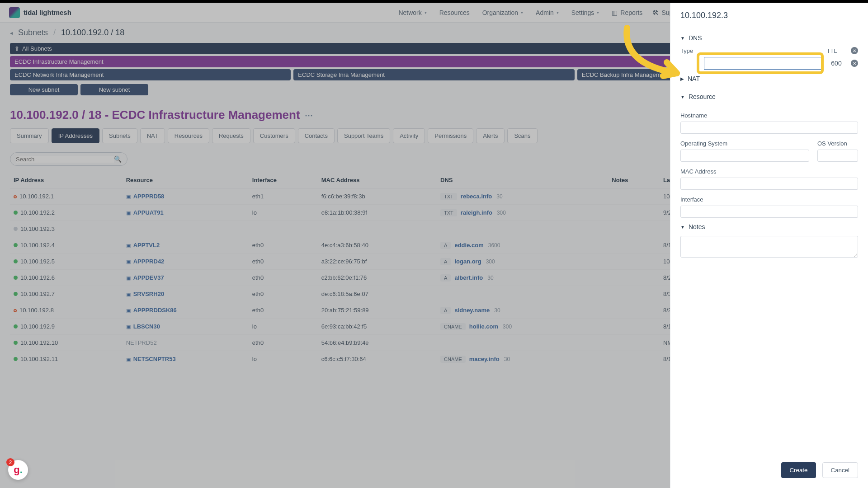  Describe the element at coordinates (769, 227) in the screenshot. I see `section-notes: ▼Notes` at that location.